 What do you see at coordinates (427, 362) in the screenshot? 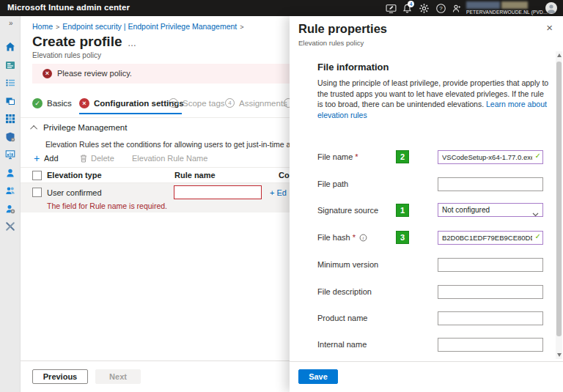
I see `panel-footer-divider` at bounding box center [427, 362].